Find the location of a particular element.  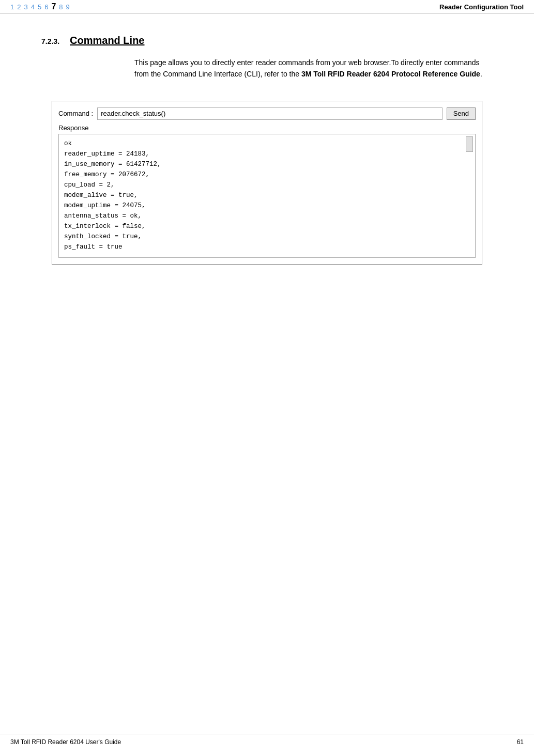

response-text: ok reader_uptime = 24183, in_use_memory … is located at coordinates (267, 195).